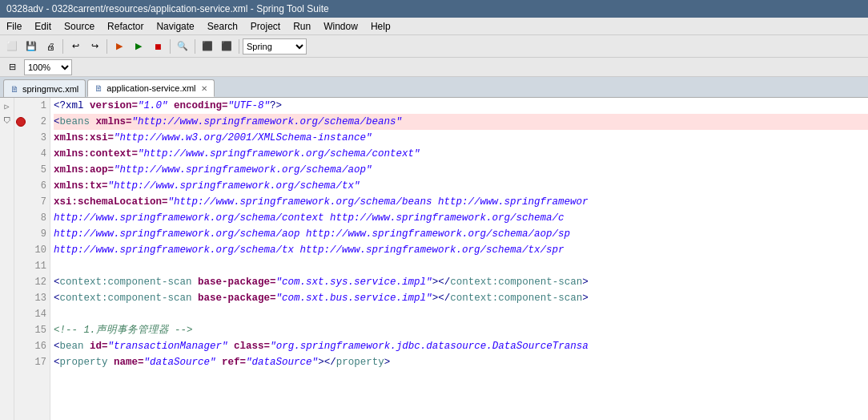  I want to click on menu-refactor: Refactor, so click(125, 26).